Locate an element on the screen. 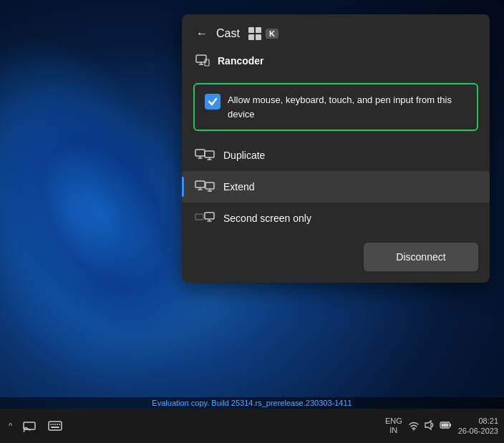 The image size is (504, 443). disconnect-button: Disconnect is located at coordinates (421, 257).